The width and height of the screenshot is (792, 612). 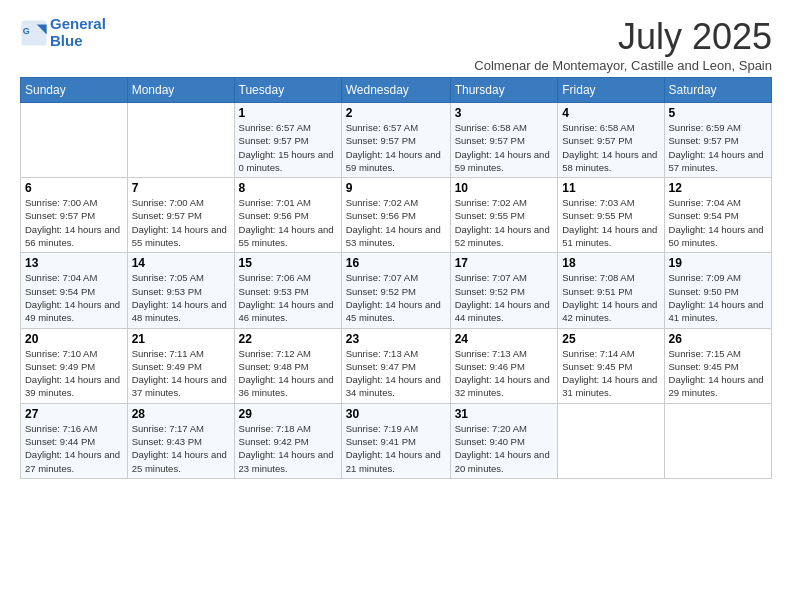 What do you see at coordinates (610, 222) in the screenshot?
I see `day-info: Sunrise: 7:03 AMSunset: 9:55 PMDaylight:…` at bounding box center [610, 222].